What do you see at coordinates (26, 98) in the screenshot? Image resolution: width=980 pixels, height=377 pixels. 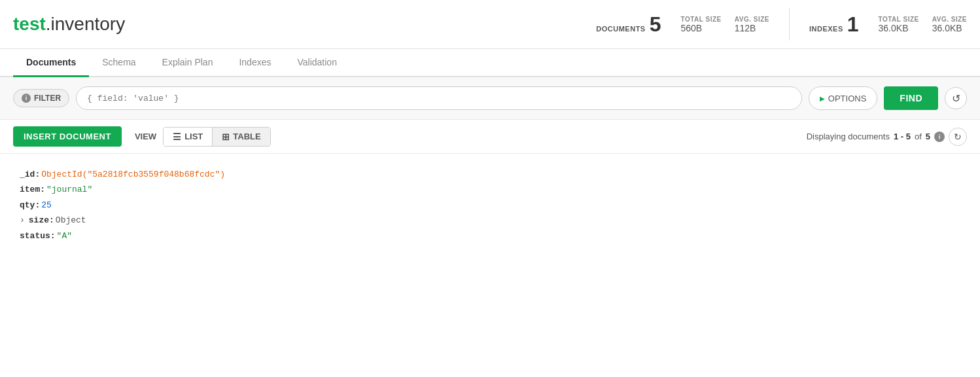 I see `filter-info-icon: i` at bounding box center [26, 98].